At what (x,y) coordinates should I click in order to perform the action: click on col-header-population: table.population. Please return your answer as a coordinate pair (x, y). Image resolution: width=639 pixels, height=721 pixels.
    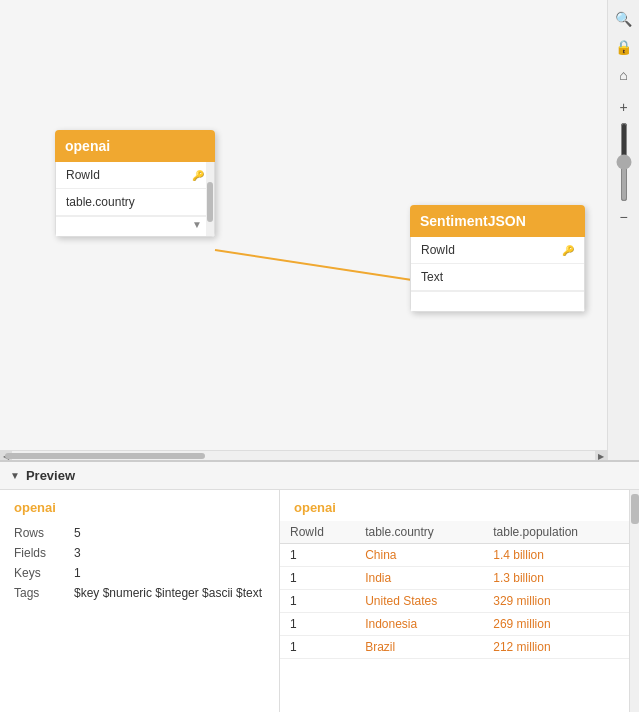
    Looking at the image, I should click on (556, 532).